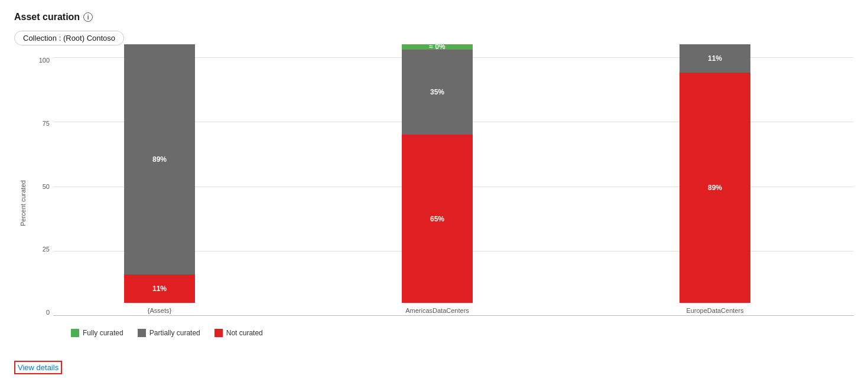 The height and width of the screenshot is (392, 868). What do you see at coordinates (43, 124) in the screenshot?
I see `y-tick-75: 75` at bounding box center [43, 124].